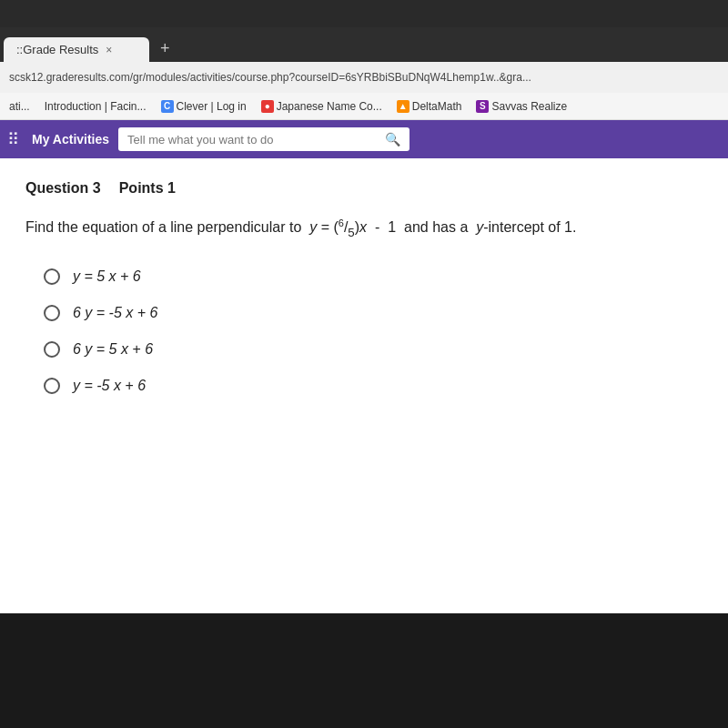 The height and width of the screenshot is (728, 728). Describe the element at coordinates (521, 106) in the screenshot. I see `bookmark-savvas: S Savvas Realize` at that location.